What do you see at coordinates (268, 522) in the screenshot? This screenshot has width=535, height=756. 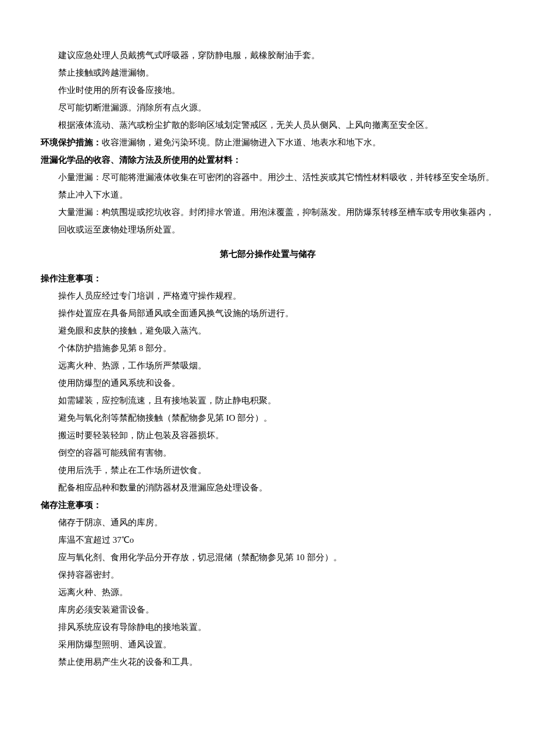 I see `storage-line-0: 储存于阴凉、通风的库房。` at bounding box center [268, 522].